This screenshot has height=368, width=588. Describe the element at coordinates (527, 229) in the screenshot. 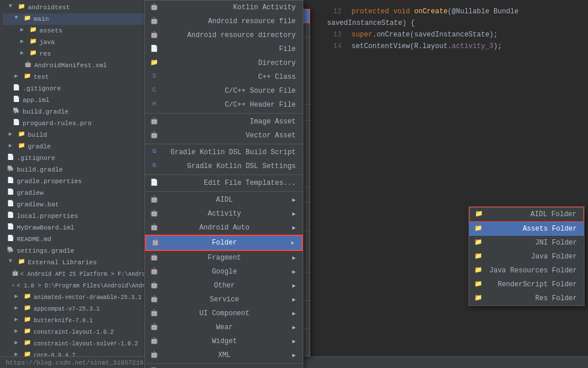

I see `folder-submenu-assets: 📁 Assets Folder` at that location.